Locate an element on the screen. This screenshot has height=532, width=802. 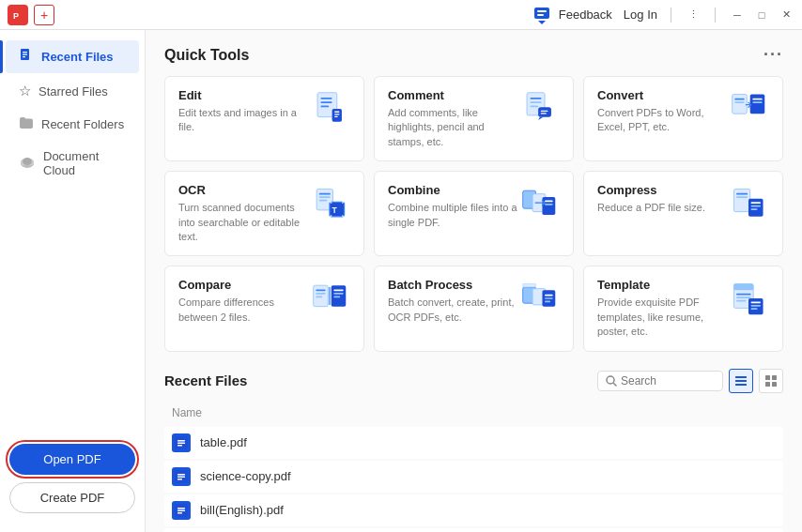
sidebar-item-recent-folders: Recent Folders is located at coordinates (72, 124).